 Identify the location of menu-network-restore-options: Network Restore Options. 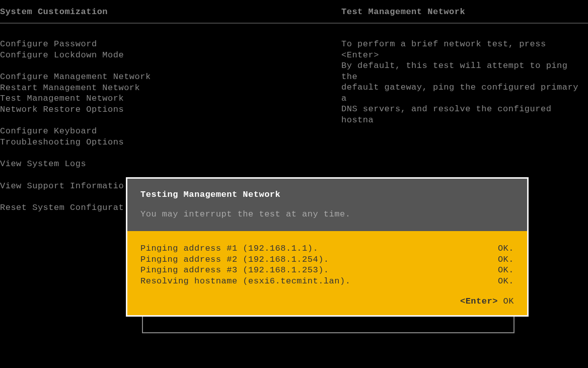
(171, 110).